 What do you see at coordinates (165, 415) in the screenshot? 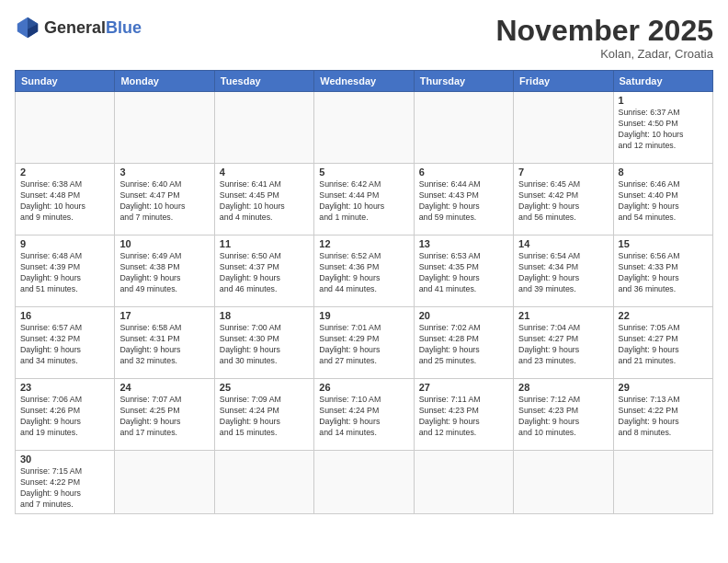
I see `calendar-cell: 24Sunrise: 7:07 AM Sunset: 4:25 PM Dayli…` at bounding box center [165, 415].